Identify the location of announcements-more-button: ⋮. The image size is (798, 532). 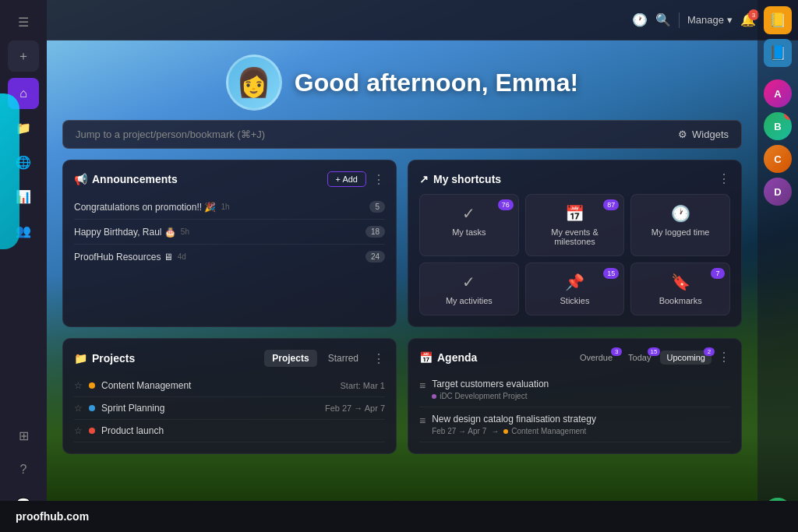
(379, 179).